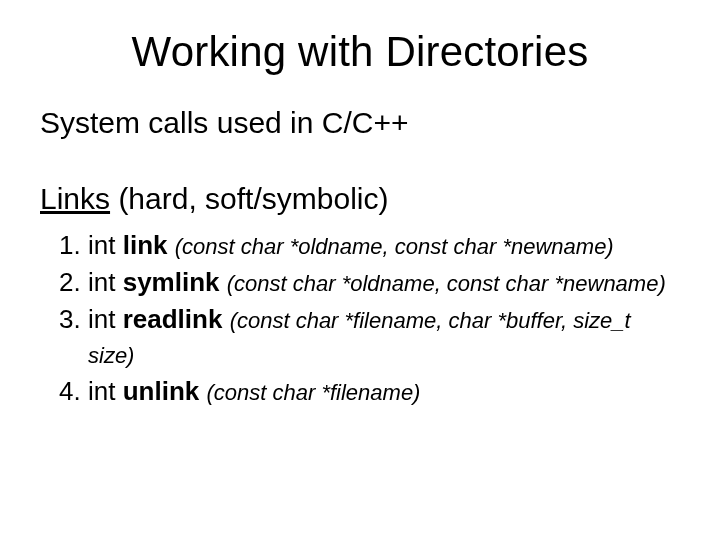 The width and height of the screenshot is (720, 540). What do you see at coordinates (249, 198) in the screenshot?
I see `section-heading-rest: (hard, soft/symbolic)` at bounding box center [249, 198].